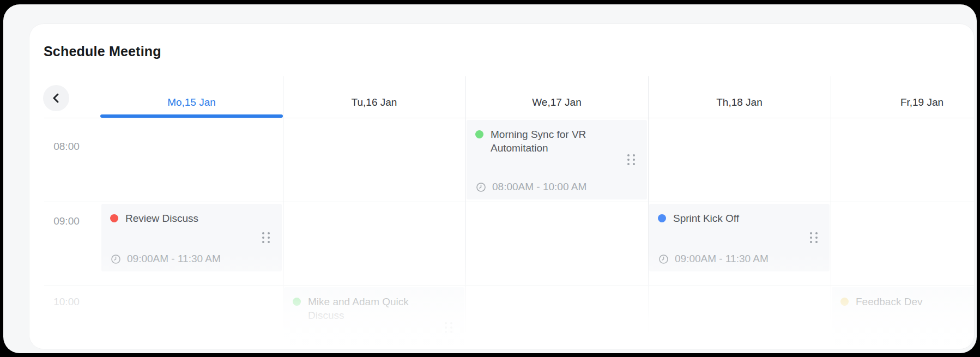 The width and height of the screenshot is (980, 357). I want to click on tab-day-tu-16-jan: Tu,16 Jan, so click(374, 102).